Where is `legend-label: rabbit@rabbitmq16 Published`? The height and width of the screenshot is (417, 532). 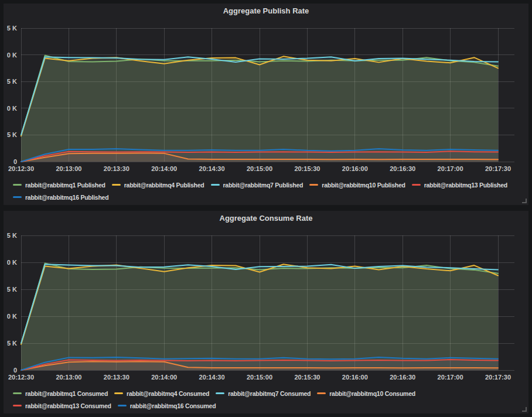 legend-label: rabbit@rabbitmq16 Published is located at coordinates (67, 197).